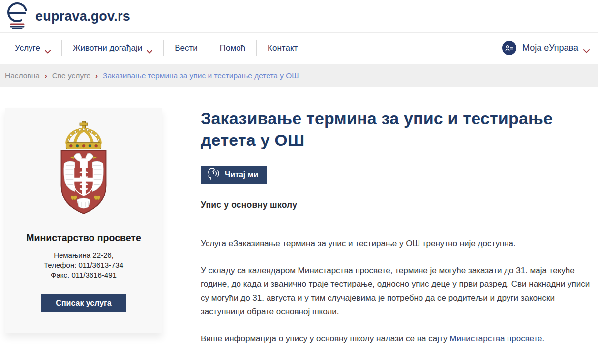 The height and width of the screenshot is (364, 598). What do you see at coordinates (84, 238) in the screenshot?
I see `ministry-name: Министарство просвете` at bounding box center [84, 238].